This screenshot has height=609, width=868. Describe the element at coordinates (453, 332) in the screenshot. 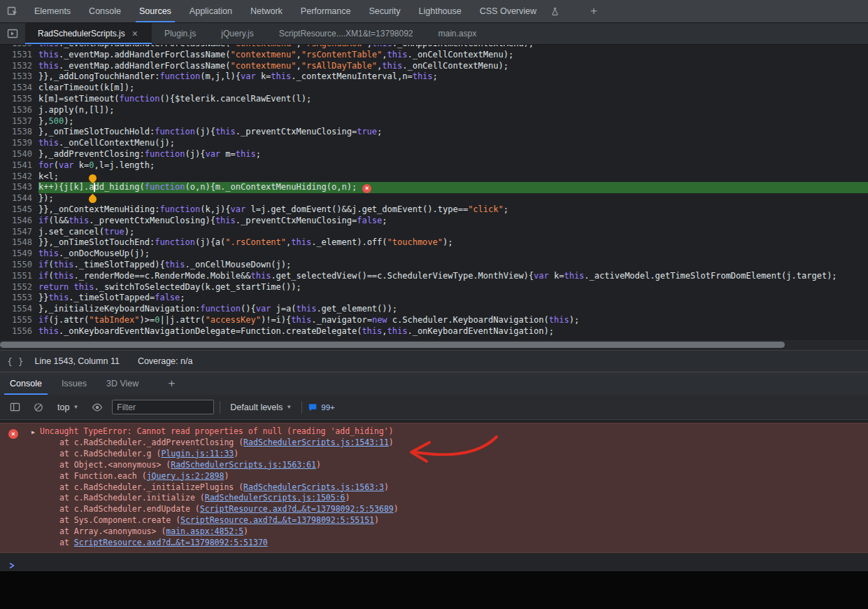

I see `code-text: this._onKeyboardEventNavigationDelegate=…` at that location.